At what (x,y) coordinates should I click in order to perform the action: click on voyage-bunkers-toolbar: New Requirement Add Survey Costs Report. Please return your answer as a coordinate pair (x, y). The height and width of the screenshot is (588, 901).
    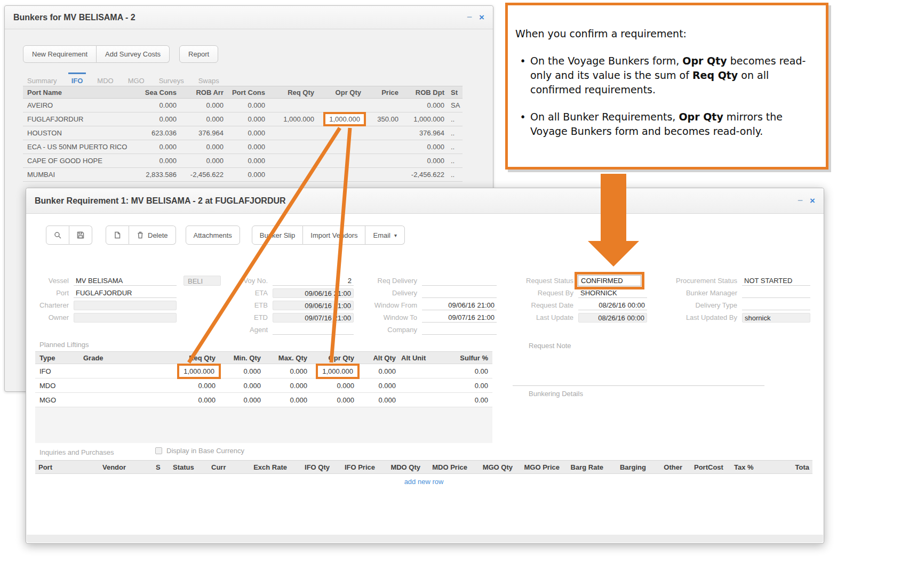
    Looking at the image, I should click on (121, 54).